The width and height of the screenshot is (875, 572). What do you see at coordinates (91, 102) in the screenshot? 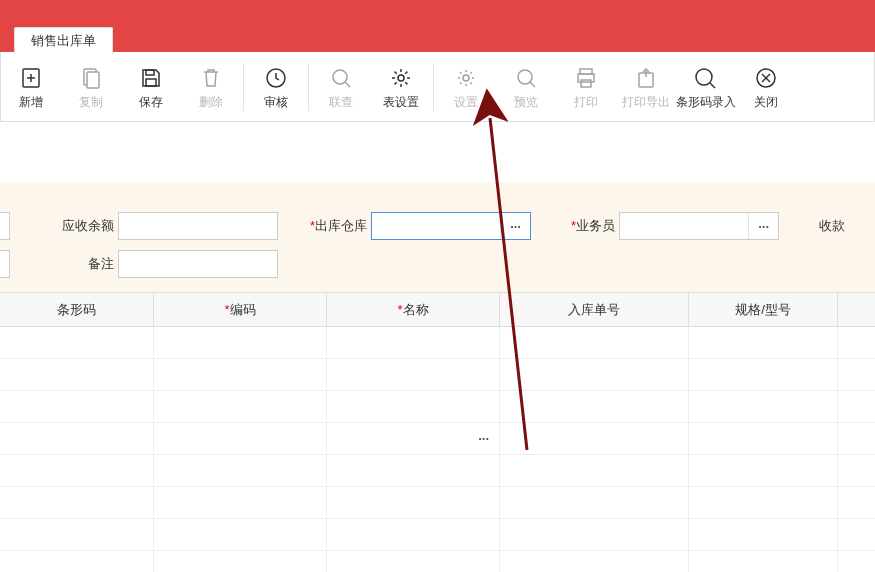
I see `copy-label: 复制` at bounding box center [91, 102].